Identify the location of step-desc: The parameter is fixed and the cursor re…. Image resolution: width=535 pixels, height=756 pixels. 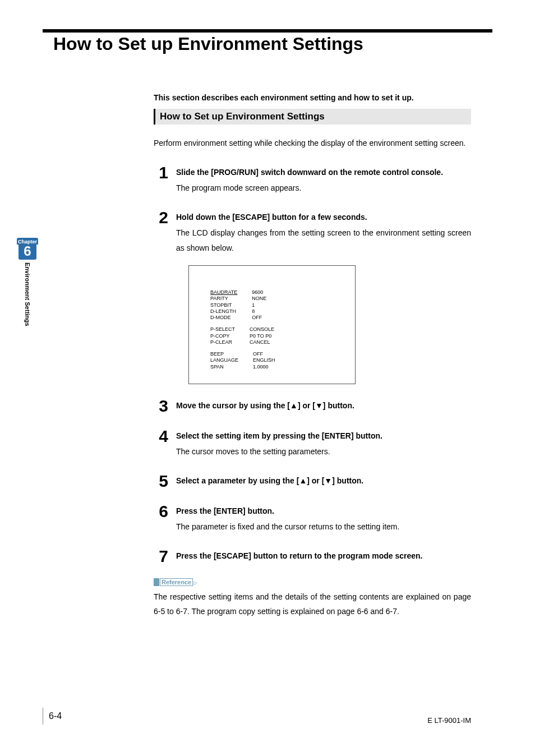
(324, 527).